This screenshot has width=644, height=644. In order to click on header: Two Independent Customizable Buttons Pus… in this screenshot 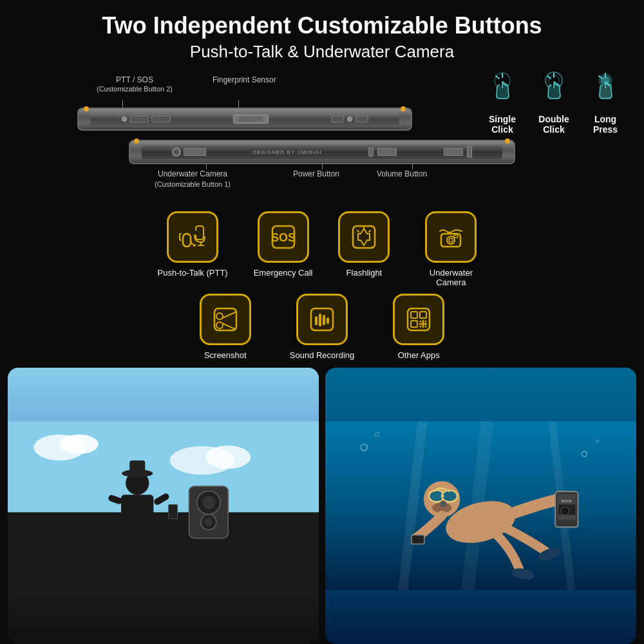, I will do `click(322, 34)`.